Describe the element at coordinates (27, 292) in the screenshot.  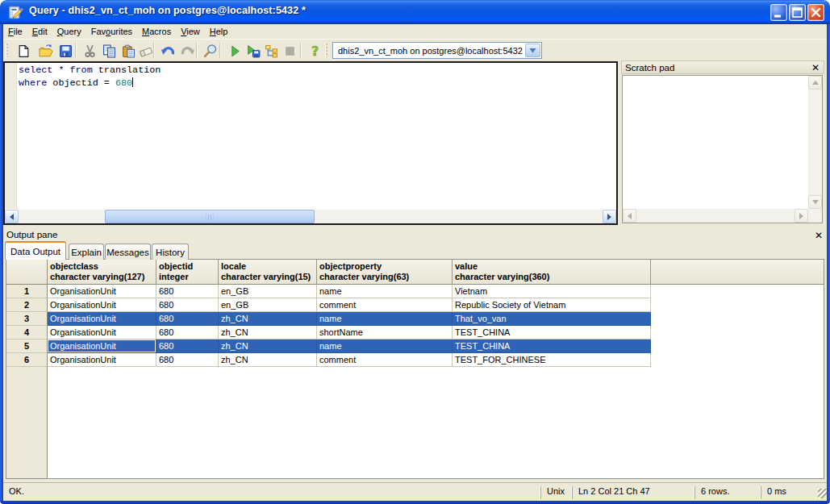
I see `row-number: 1` at that location.